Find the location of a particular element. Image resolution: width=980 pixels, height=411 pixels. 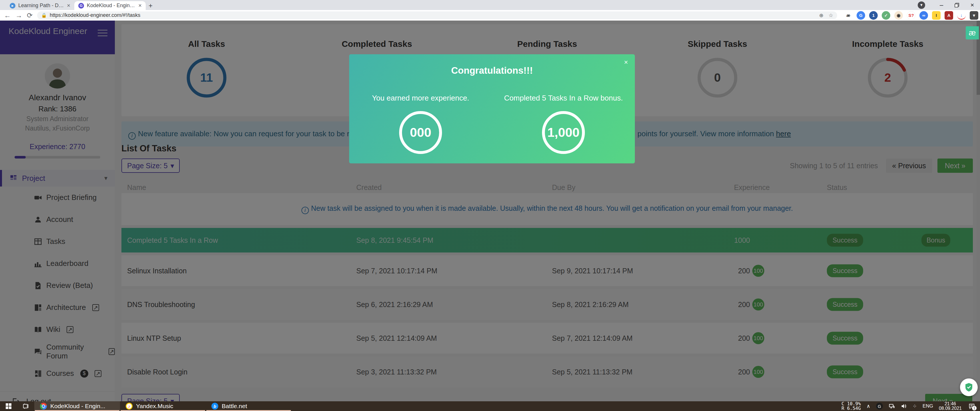

resource-monitor: C 10.9% R 6.54G is located at coordinates (851, 406).